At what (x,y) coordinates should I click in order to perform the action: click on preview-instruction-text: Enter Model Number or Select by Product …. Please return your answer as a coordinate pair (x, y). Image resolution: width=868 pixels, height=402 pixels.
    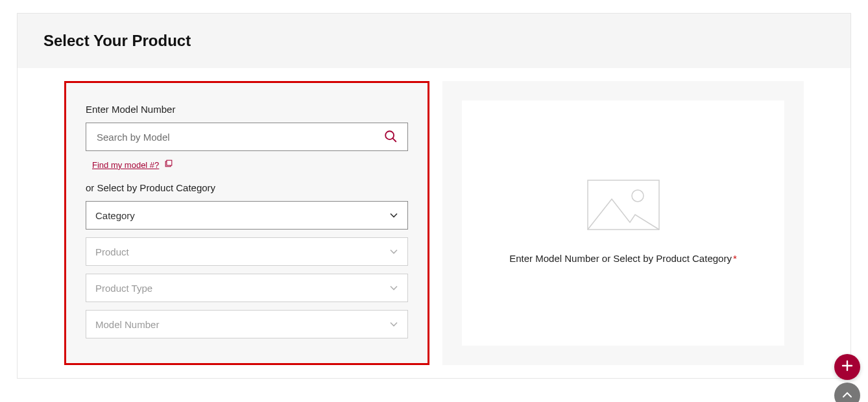
    Looking at the image, I should click on (620, 258).